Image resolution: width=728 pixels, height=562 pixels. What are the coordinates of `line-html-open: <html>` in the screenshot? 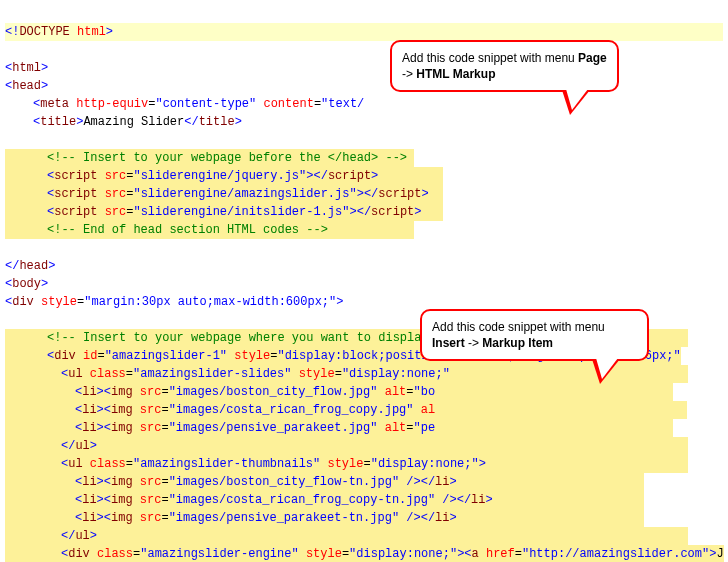 It's located at (26, 68).